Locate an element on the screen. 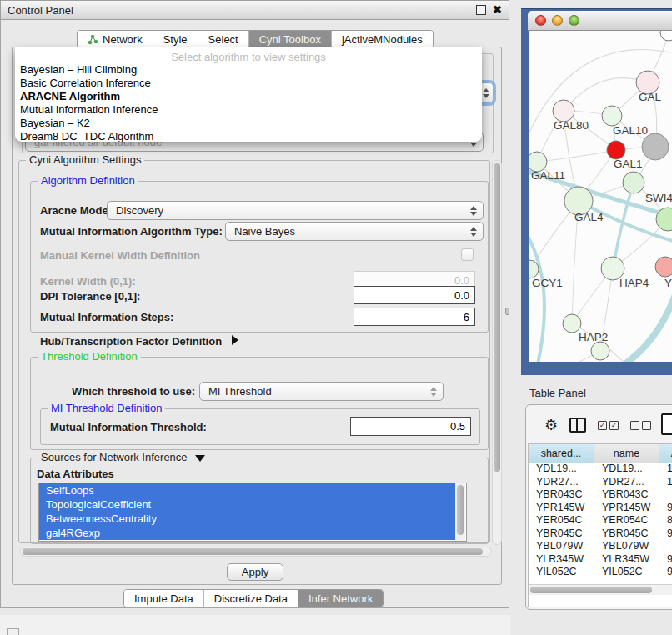 The width and height of the screenshot is (672, 635). dropdown-item: Dream8 DC_TDC Algorithm is located at coordinates (248, 136).